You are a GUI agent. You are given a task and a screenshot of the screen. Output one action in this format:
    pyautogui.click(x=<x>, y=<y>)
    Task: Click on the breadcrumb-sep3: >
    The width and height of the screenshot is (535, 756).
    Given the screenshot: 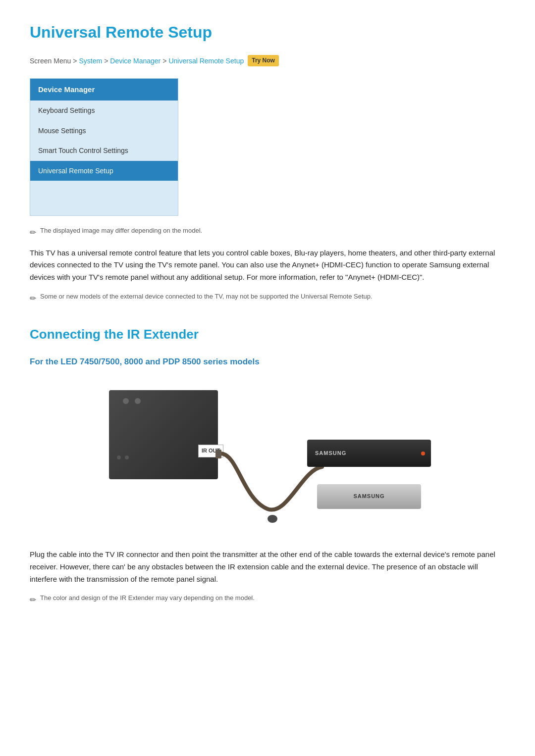 What is the action you would take?
    pyautogui.click(x=164, y=61)
    